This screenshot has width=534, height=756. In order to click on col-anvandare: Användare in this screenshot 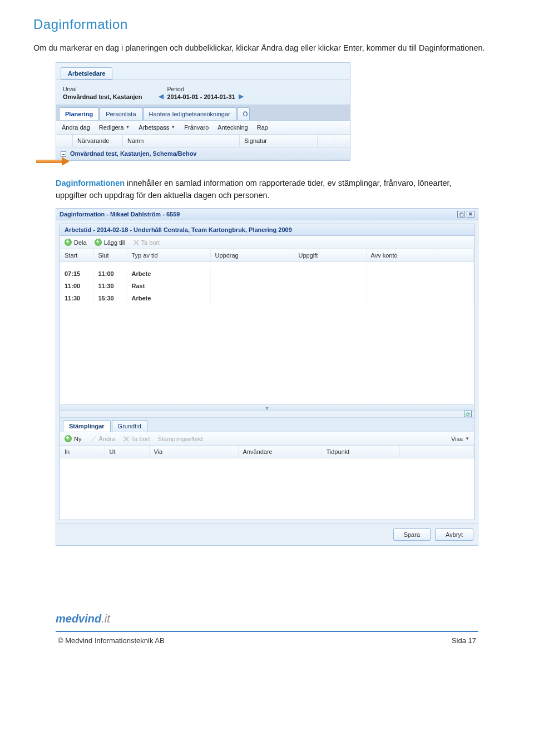, I will do `click(280, 452)`.